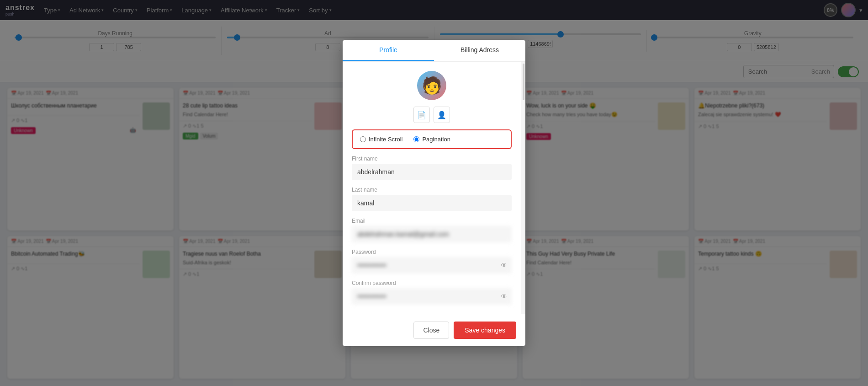 This screenshot has height=386, width=868. I want to click on modal-scrollbar, so click(523, 188).